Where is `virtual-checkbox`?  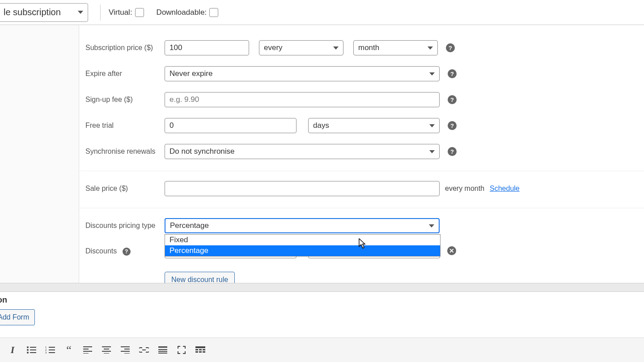 virtual-checkbox is located at coordinates (140, 13).